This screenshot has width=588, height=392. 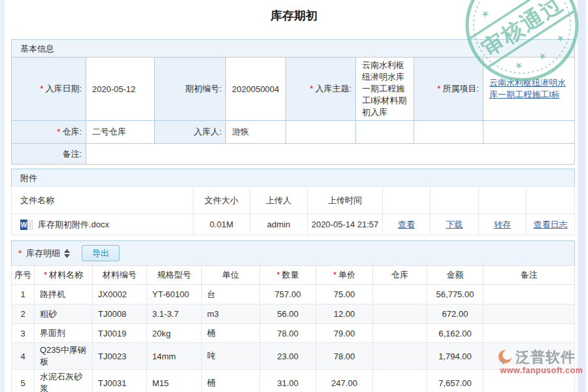 What do you see at coordinates (49, 132) in the screenshot?
I see `field-label-warehouse: *仓库:` at bounding box center [49, 132].